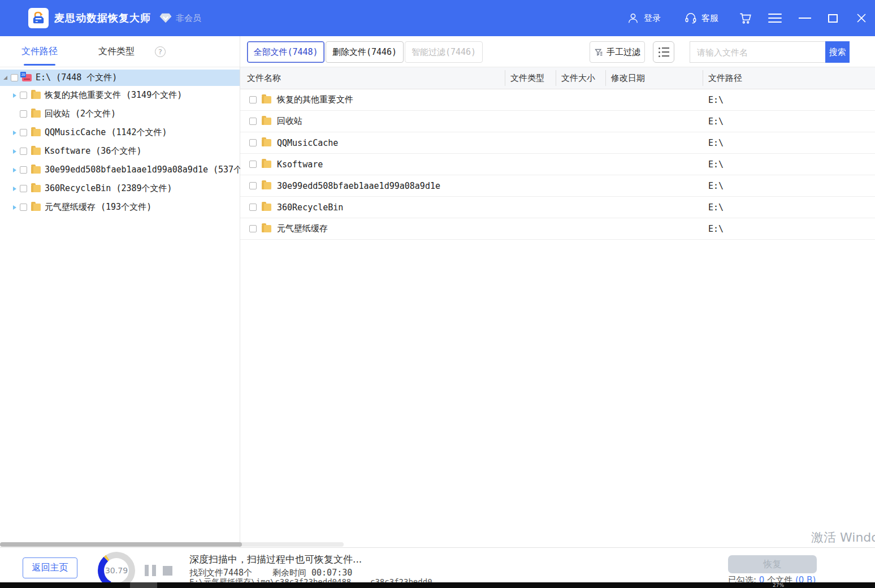 Image resolution: width=875 pixels, height=588 pixels. I want to click on tree-item: 恢复的其他重要文件 (3149个文件), so click(120, 95).